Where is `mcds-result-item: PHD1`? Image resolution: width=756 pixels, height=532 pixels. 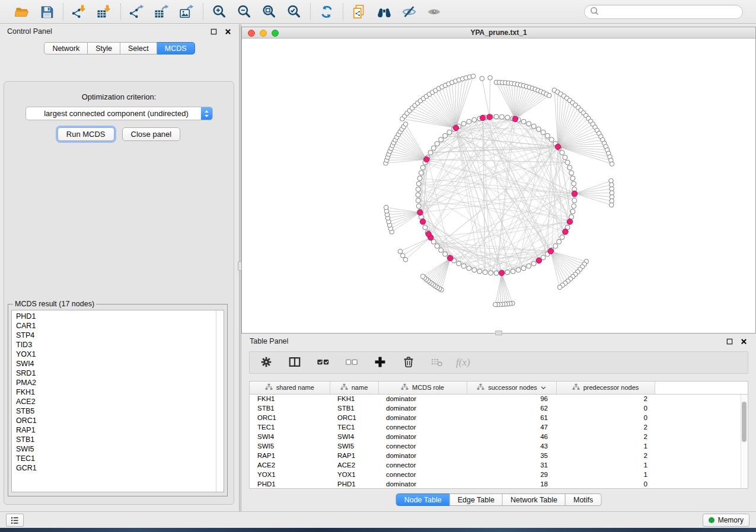
mcds-result-item: PHD1 is located at coordinates (120, 316).